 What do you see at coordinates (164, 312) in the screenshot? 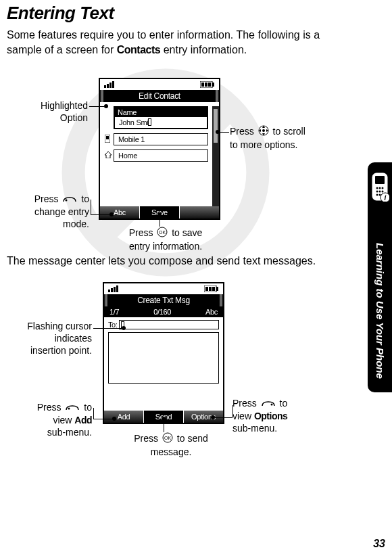
I see `info-bar: 1/7 0/160 Abc` at bounding box center [164, 312].